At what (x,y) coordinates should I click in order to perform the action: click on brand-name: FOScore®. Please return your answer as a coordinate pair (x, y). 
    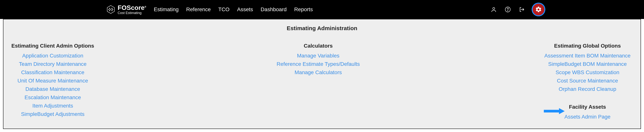
    Looking at the image, I should click on (132, 8).